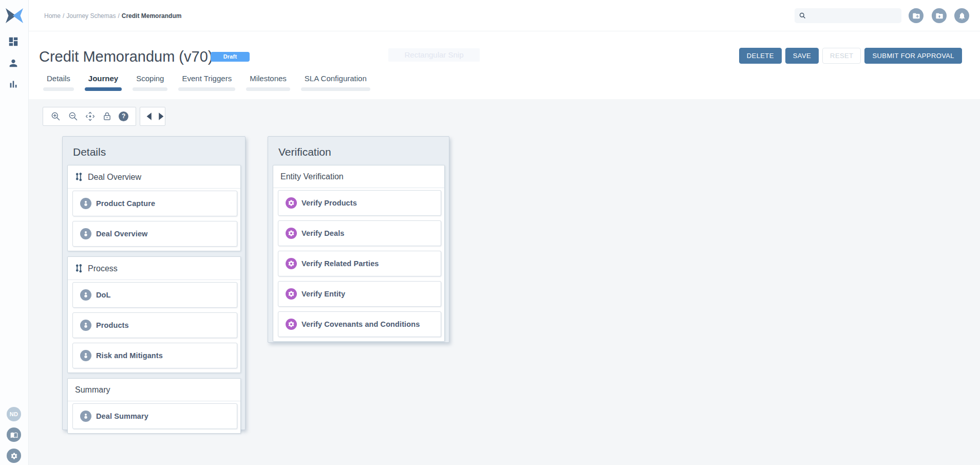 This screenshot has height=465, width=980. I want to click on create-folder-button, so click(916, 15).